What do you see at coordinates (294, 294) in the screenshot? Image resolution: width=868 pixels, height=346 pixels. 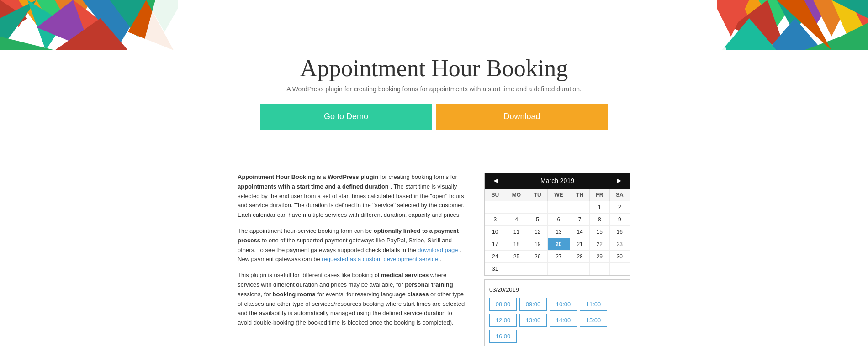 I see `rooms-label: booking rooms` at bounding box center [294, 294].